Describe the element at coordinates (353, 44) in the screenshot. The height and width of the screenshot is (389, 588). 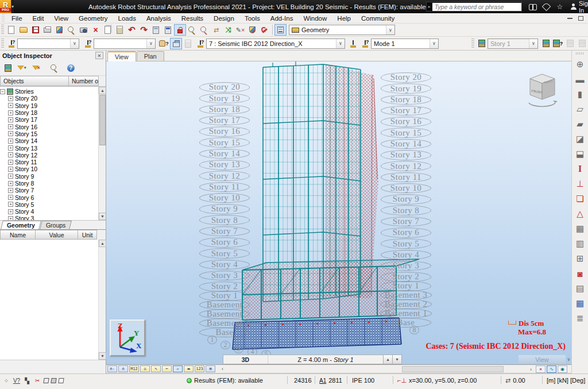
I see `load-display-button` at that location.